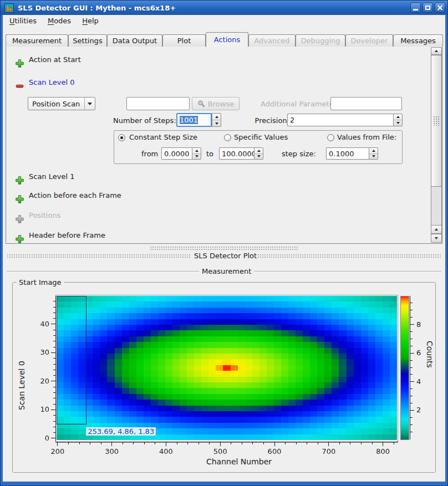 The height and width of the screenshot is (486, 448). I want to click on action-before-each-frame-item: Action before each Frame, so click(75, 195).